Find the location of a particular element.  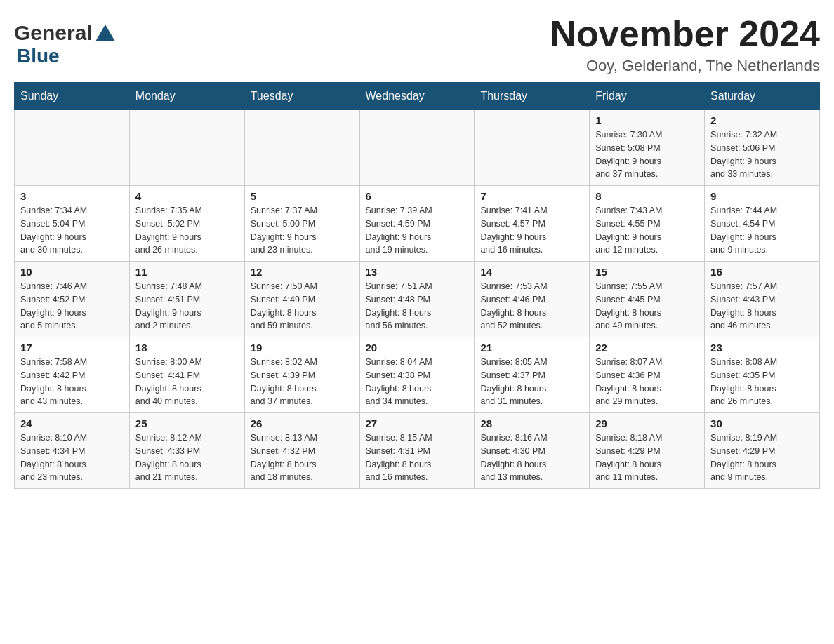

day-info: Sunrise: 8:08 AM Sunset: 4:35 PM Dayligh… is located at coordinates (762, 382).